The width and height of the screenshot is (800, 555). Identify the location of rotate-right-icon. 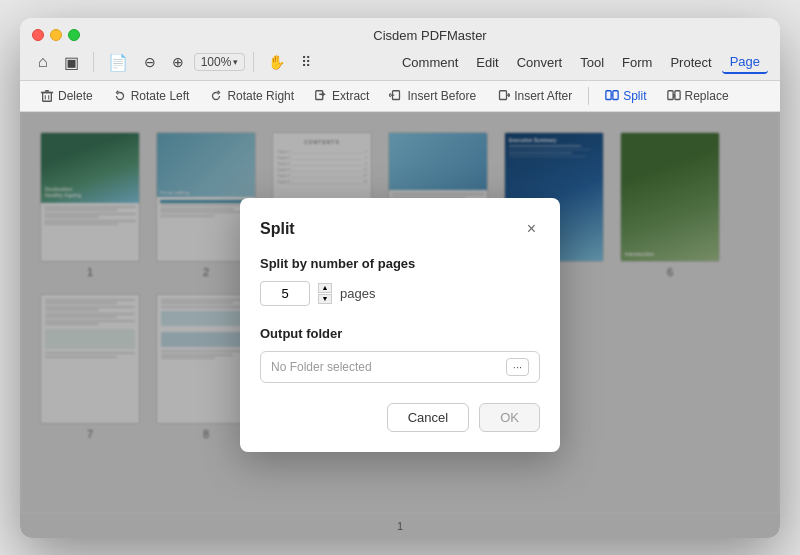
(216, 96).